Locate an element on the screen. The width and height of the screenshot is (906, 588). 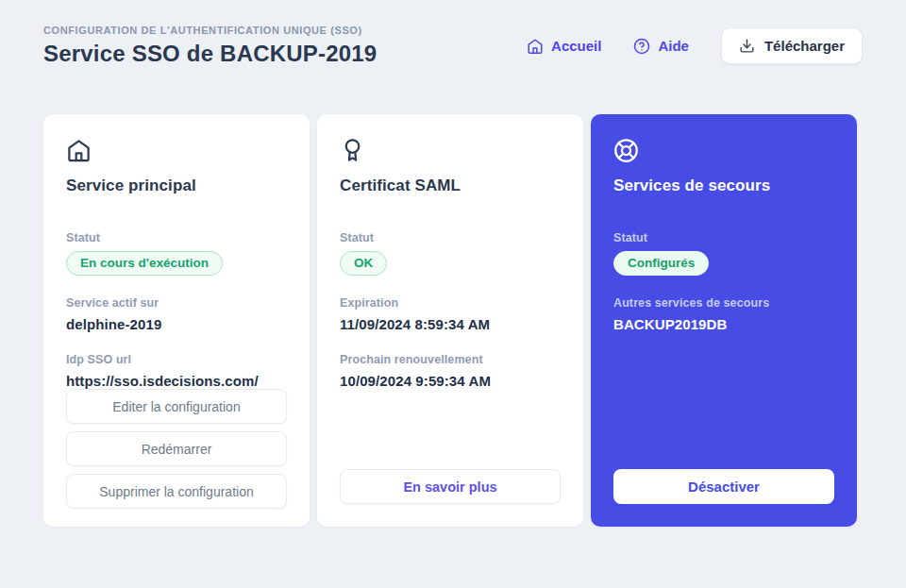
home-link: Accueil is located at coordinates (564, 46).